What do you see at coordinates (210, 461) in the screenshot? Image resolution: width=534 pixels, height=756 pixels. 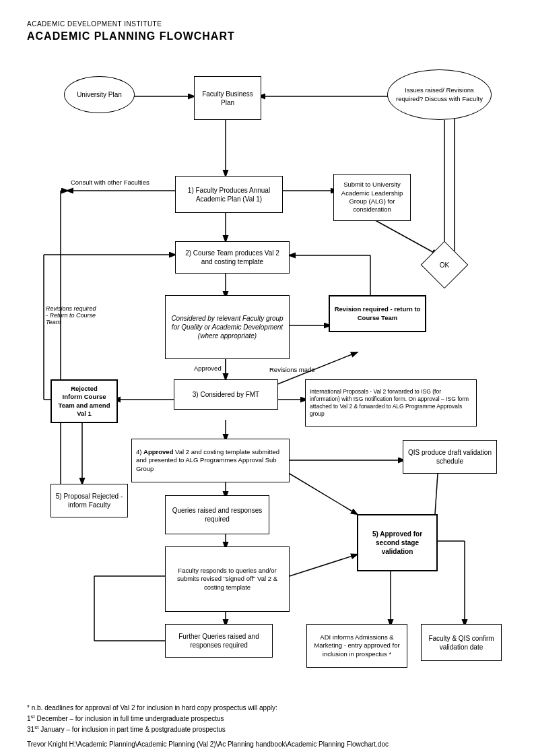 I see `approved-val2: 4) Approved Val 2 and costing template s…` at bounding box center [210, 461].